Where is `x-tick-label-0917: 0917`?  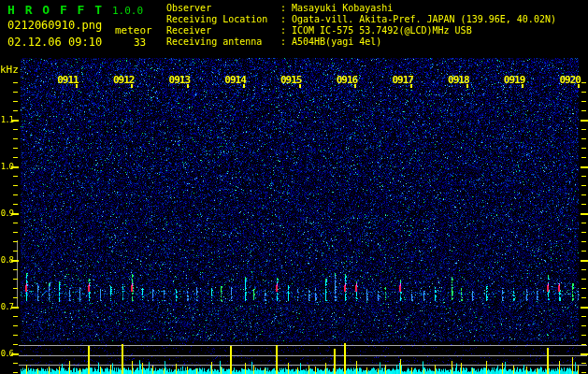
x-tick-label-0917: 0917 is located at coordinates (397, 80).